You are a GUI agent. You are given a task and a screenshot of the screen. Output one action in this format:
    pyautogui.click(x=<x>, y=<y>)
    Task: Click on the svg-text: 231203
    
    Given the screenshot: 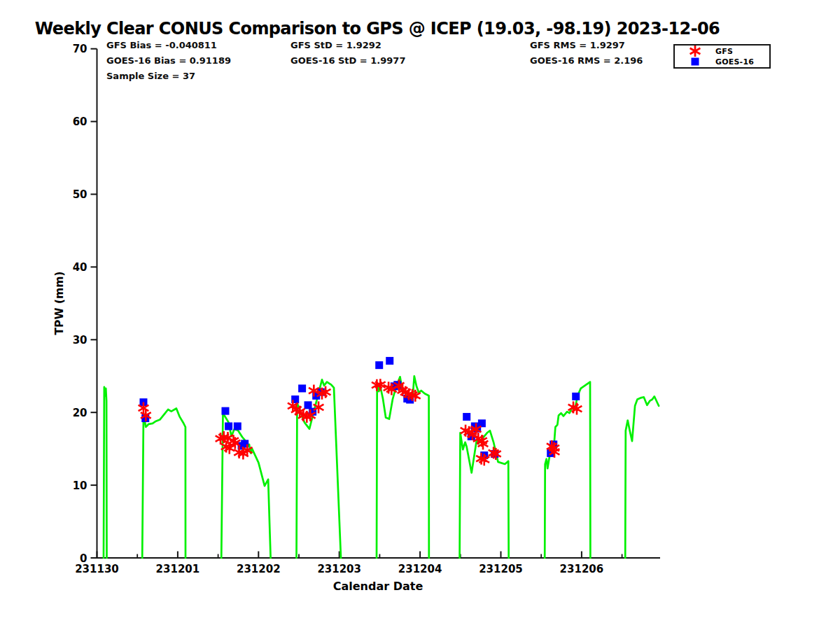 What is the action you would take?
    pyautogui.click(x=339, y=569)
    